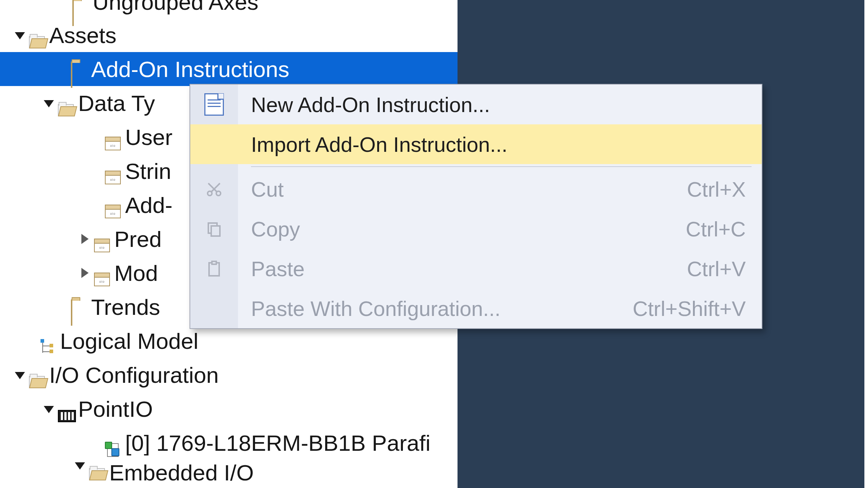  Describe the element at coordinates (697, 309) in the screenshot. I see `menu-shortcut: Ctrl+Shift+V` at that location.